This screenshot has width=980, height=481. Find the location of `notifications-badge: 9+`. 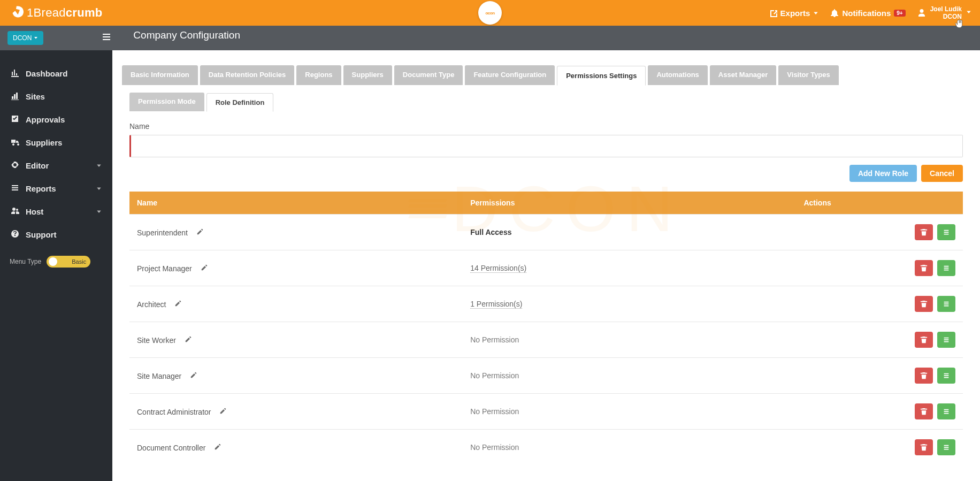

notifications-badge: 9+ is located at coordinates (900, 13).